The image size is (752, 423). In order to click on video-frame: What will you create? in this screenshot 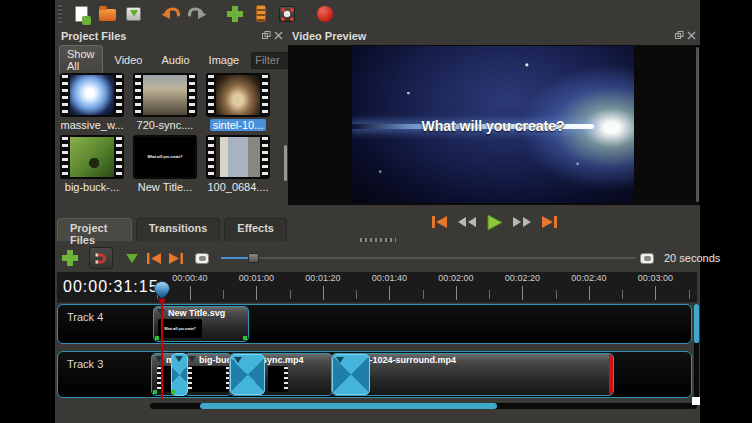, I will do `click(493, 124)`.